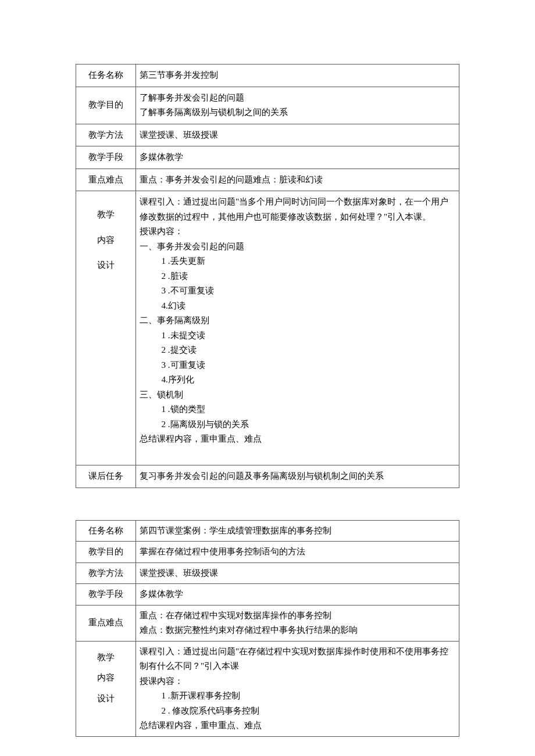 This screenshot has height=756, width=535. I want to click on value-task-name: 第四节课堂案例：学生成绩管理数据库的事务控制, so click(298, 531).